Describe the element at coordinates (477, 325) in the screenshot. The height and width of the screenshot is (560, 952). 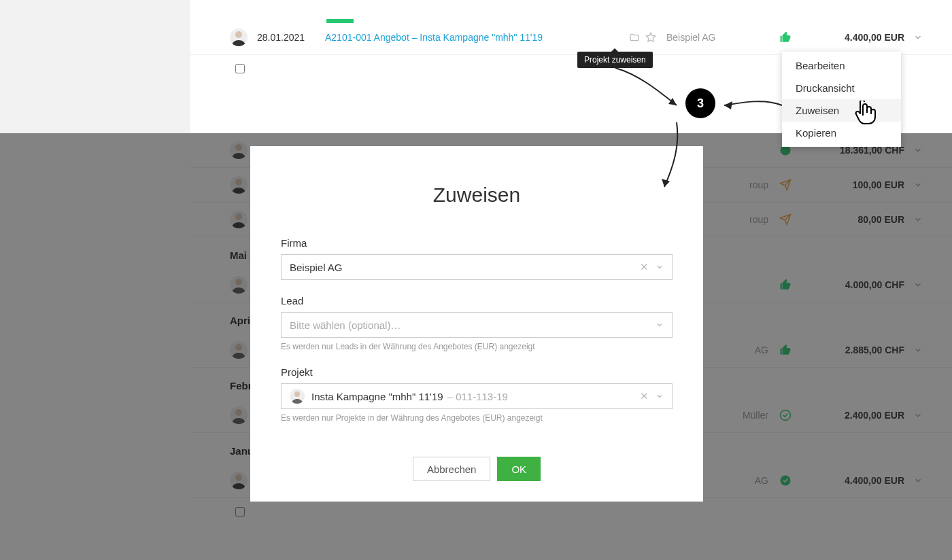
I see `lead-select: Bitte wählen (optional)…` at that location.